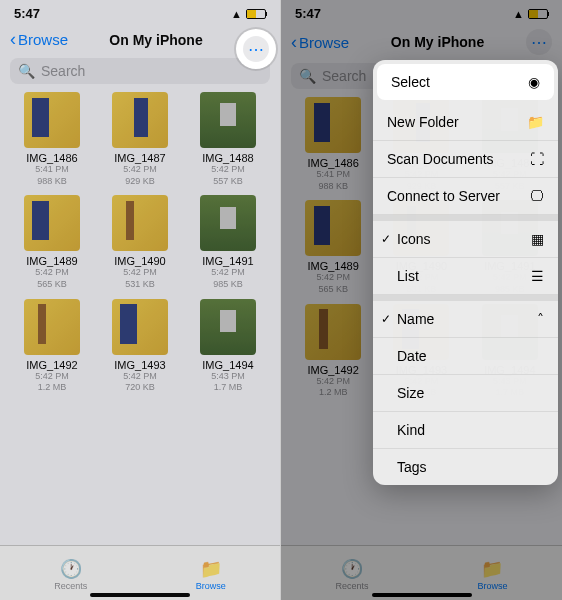 This screenshot has height=600, width=562. Describe the element at coordinates (140, 71) in the screenshot. I see `search-input: 🔍 Search` at that location.